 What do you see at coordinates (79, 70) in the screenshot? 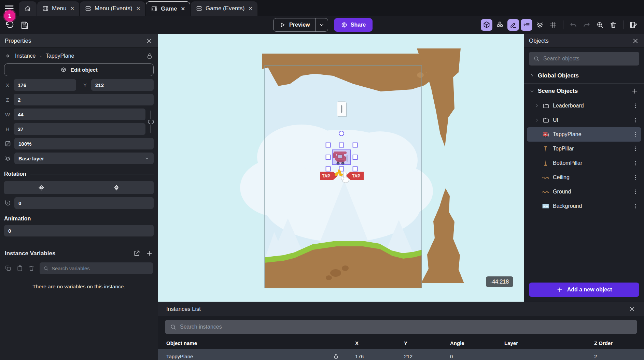
I see `edit-object-button: Edit object` at bounding box center [79, 70].